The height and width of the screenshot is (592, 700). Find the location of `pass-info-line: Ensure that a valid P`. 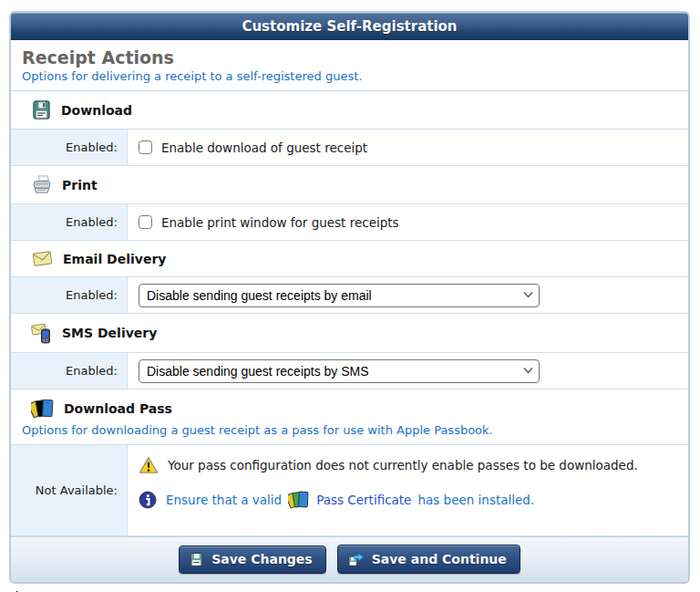

pass-info-line: Ensure that a valid P is located at coordinates (336, 500).